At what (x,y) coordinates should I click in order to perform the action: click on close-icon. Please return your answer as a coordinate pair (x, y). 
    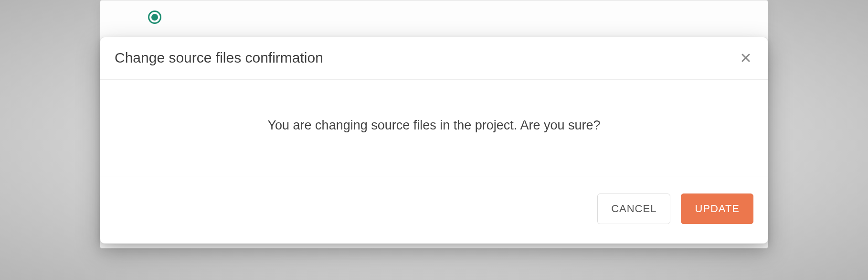
    Looking at the image, I should click on (746, 58).